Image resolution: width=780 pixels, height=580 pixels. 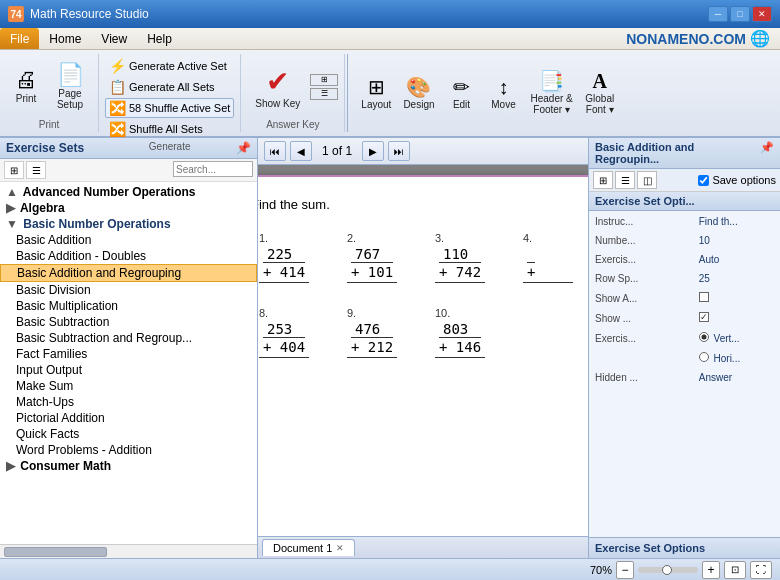 What do you see at coordinates (244, 148) in the screenshot?
I see `pin-icon: 📌` at bounding box center [244, 148].